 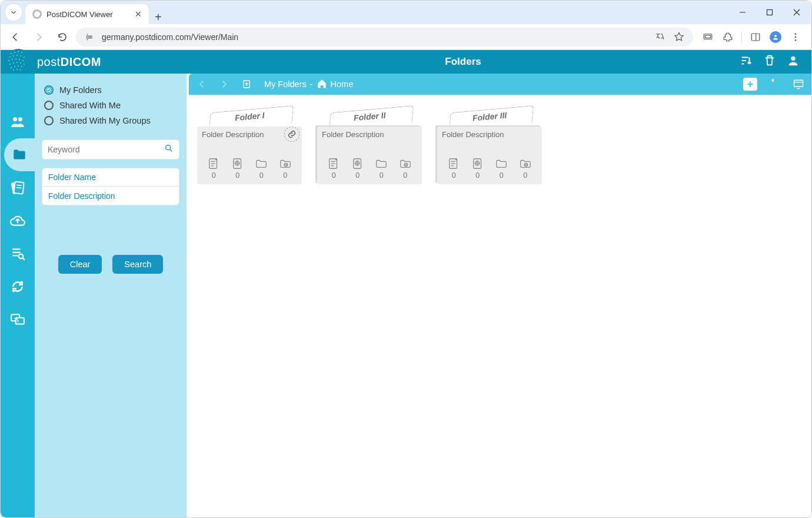 I want to click on radio-my-folders: My Folders, so click(x=111, y=90).